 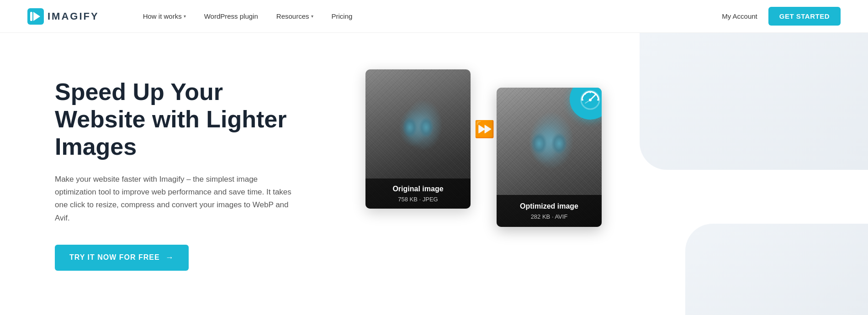 What do you see at coordinates (122, 257) in the screenshot?
I see `try-it-now-button: TRY IT NOW FOR FREE →` at bounding box center [122, 257].